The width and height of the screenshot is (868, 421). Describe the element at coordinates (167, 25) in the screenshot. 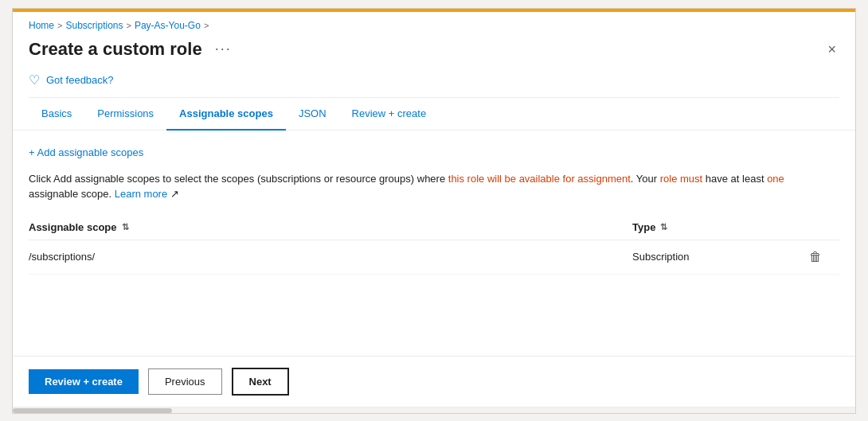

I see `breadcrumb-payasyougo: Pay-As-You-Go` at that location.